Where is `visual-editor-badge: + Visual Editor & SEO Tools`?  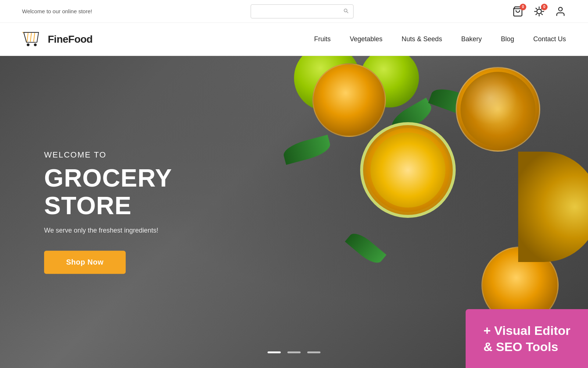 visual-editor-badge: + Visual Editor & SEO Tools is located at coordinates (527, 339).